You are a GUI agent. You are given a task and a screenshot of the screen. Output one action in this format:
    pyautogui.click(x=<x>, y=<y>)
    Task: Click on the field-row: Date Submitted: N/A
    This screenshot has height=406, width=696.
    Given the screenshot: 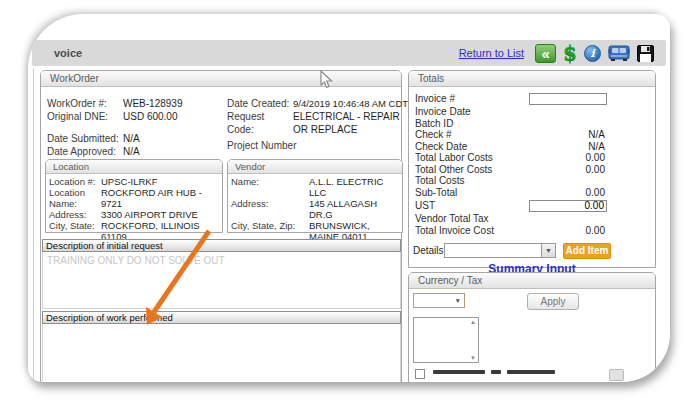 What is the action you would take?
    pyautogui.click(x=137, y=138)
    